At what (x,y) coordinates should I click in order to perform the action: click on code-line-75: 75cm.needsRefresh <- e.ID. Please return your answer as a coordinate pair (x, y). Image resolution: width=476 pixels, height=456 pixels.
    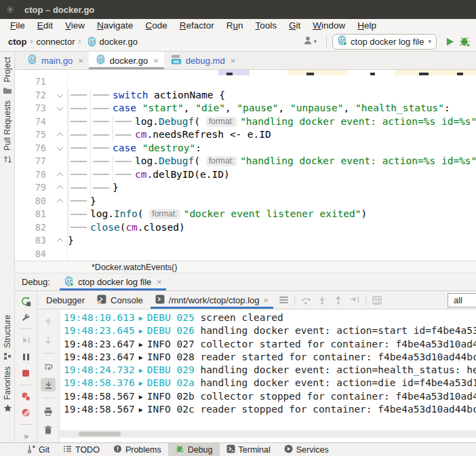
    Looking at the image, I should click on (245, 135).